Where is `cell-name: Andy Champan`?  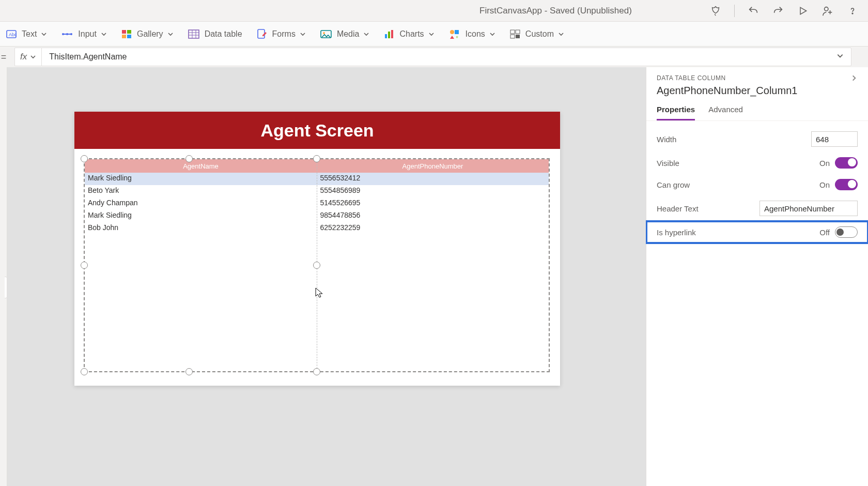
cell-name: Andy Champan is located at coordinates (200, 204).